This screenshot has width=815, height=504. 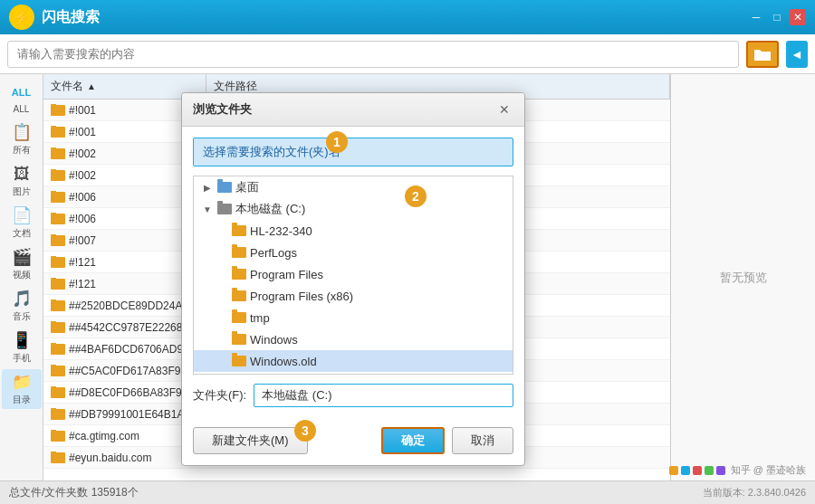 I want to click on folder-path-label: 文件夹(F):, so click(x=219, y=395).